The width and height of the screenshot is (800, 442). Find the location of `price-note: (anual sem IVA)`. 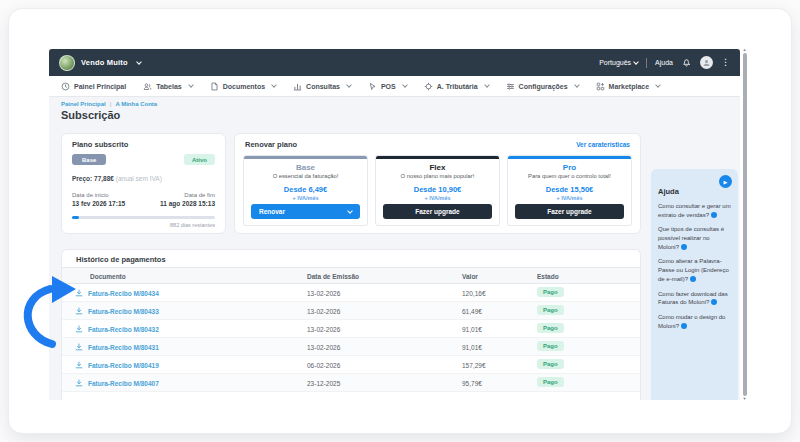

price-note: (anual sem IVA) is located at coordinates (139, 178).